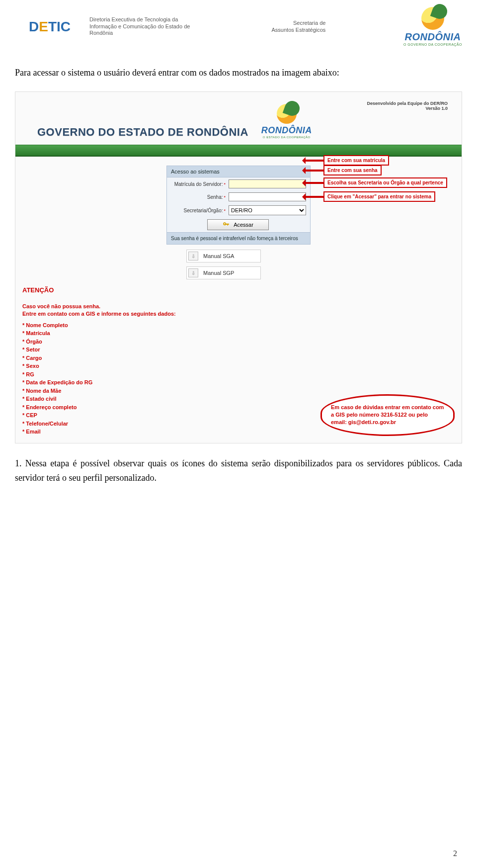  Describe the element at coordinates (198, 197) in the screenshot. I see `label-senha: Senha:*` at that location.